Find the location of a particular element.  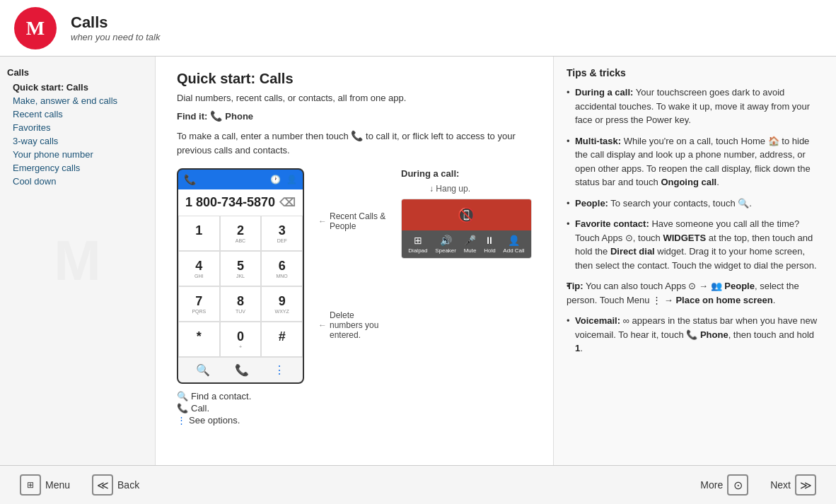

back-label: Back is located at coordinates (129, 485).